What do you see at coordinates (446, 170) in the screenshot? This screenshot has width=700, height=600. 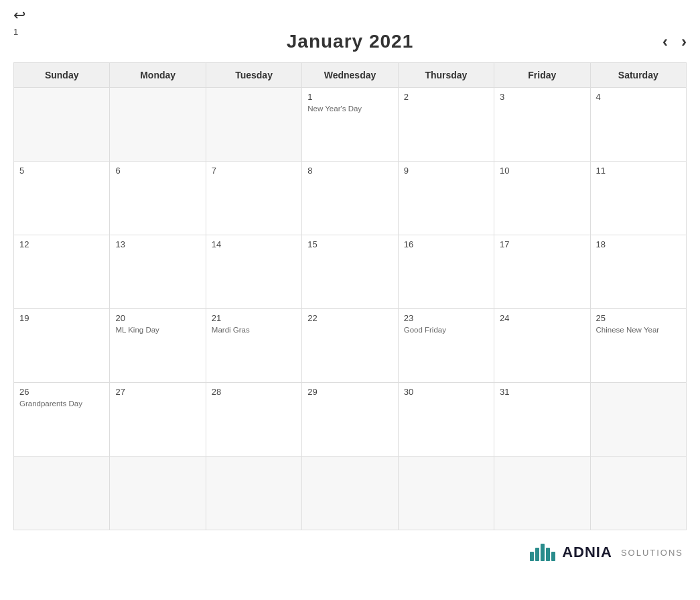 I see `day-number: 9` at bounding box center [446, 170].